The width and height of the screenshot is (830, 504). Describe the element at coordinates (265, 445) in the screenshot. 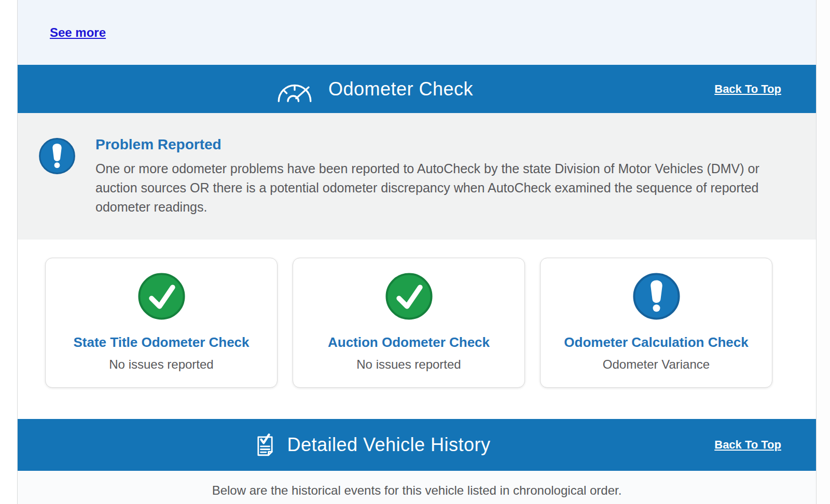

I see `document-check-icon` at that location.